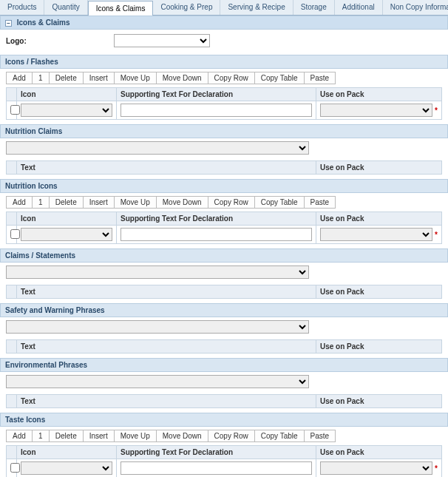 The height and width of the screenshot is (477, 448). Describe the element at coordinates (157, 148) in the screenshot. I see `nutrition-claims-select` at that location.